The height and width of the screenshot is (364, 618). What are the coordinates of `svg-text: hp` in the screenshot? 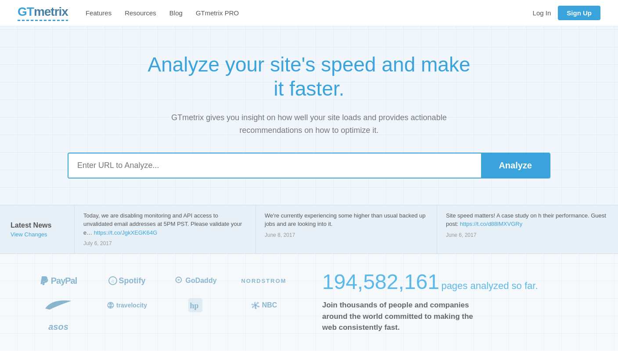 It's located at (194, 306).